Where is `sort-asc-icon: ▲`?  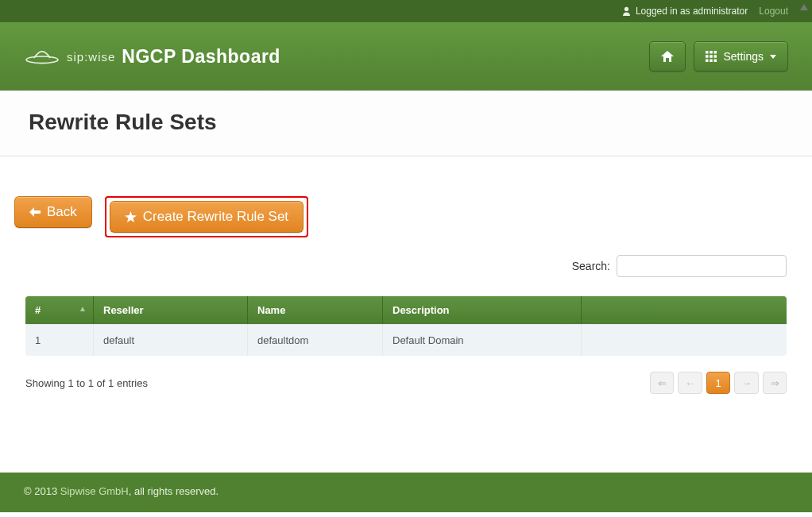
sort-asc-icon: ▲ is located at coordinates (81, 308).